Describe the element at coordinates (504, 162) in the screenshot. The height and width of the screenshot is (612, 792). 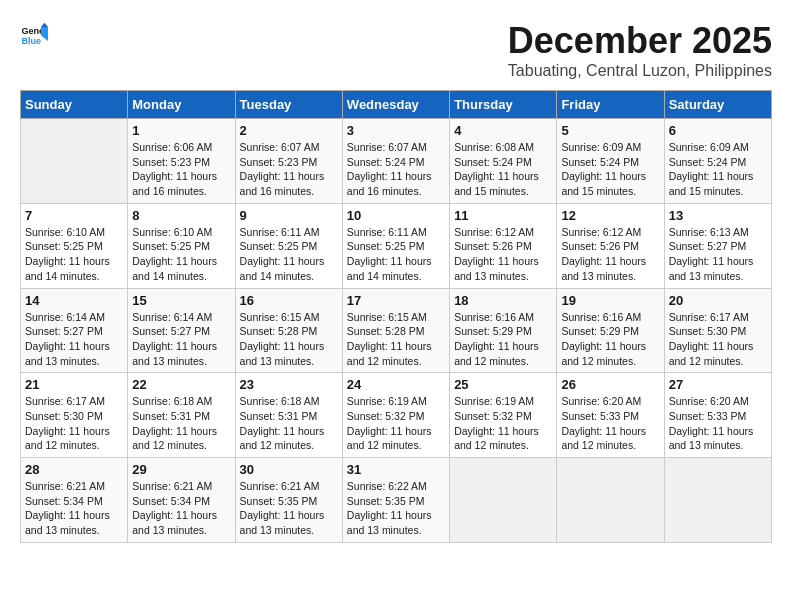
I see `calendar-cell: 4Sunrise: 6:08 AMSunset: 5:24 PMDaylight…` at that location.